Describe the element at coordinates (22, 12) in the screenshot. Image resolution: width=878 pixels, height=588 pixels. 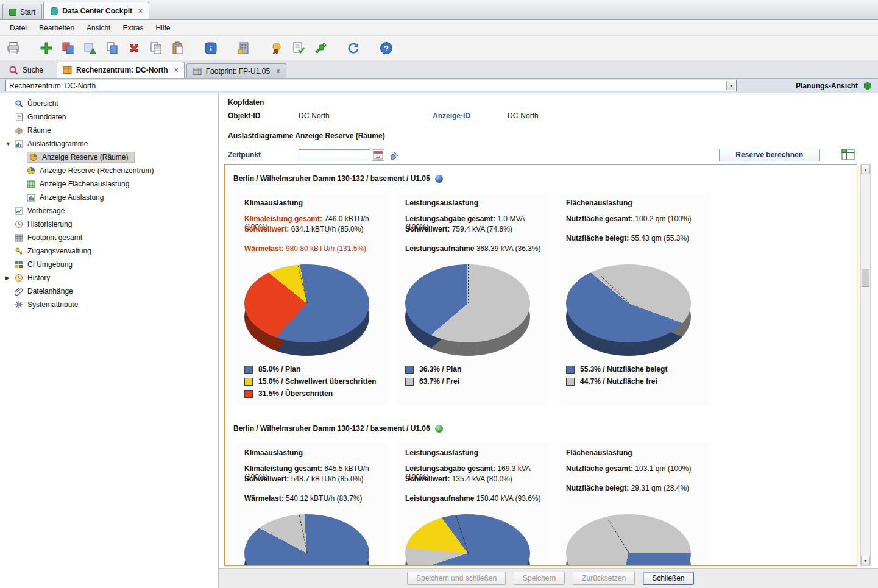
I see `tab-start: Start` at that location.